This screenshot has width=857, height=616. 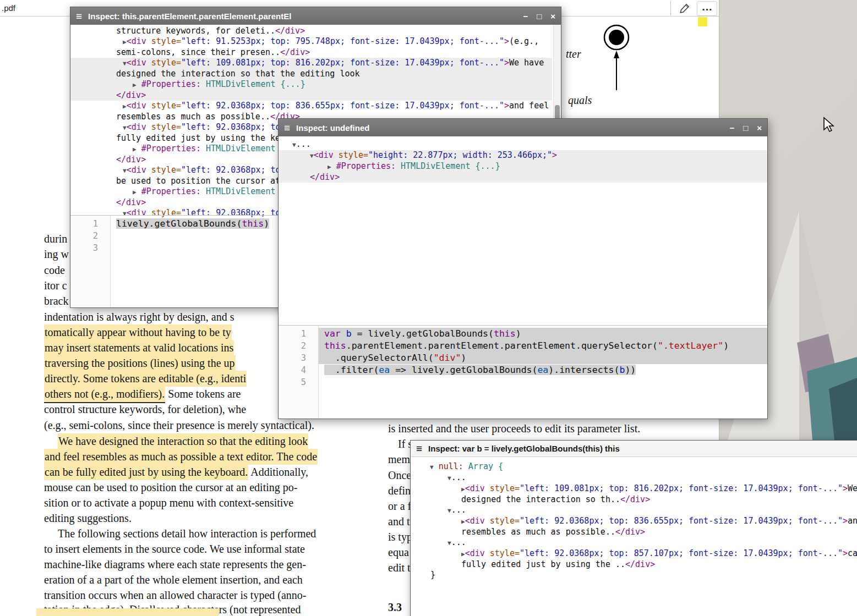 I want to click on text-token: We have, so click(x=852, y=488).